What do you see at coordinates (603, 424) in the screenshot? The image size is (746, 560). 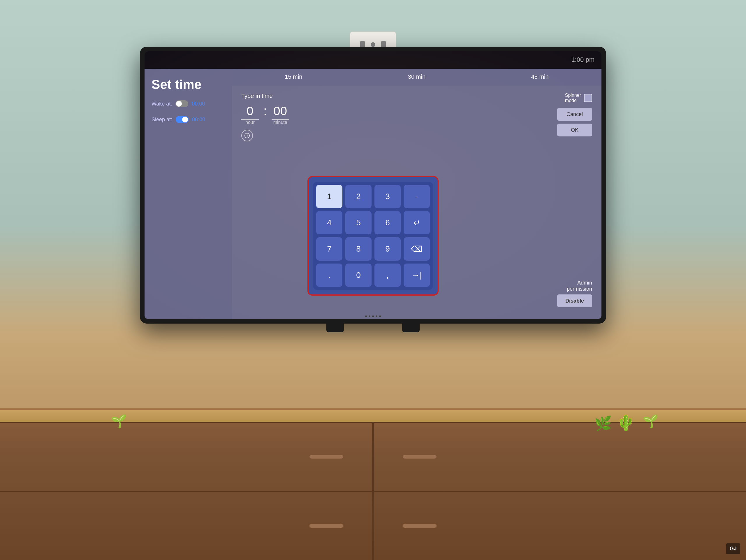 I see `plant-small-1: 🌿` at bounding box center [603, 424].